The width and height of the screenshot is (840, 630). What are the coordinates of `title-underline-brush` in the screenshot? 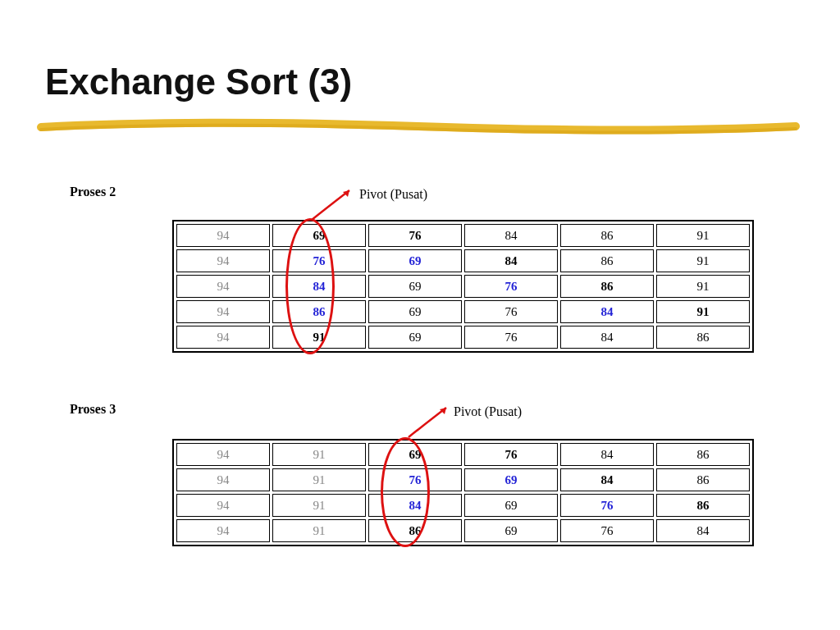 It's located at (418, 127).